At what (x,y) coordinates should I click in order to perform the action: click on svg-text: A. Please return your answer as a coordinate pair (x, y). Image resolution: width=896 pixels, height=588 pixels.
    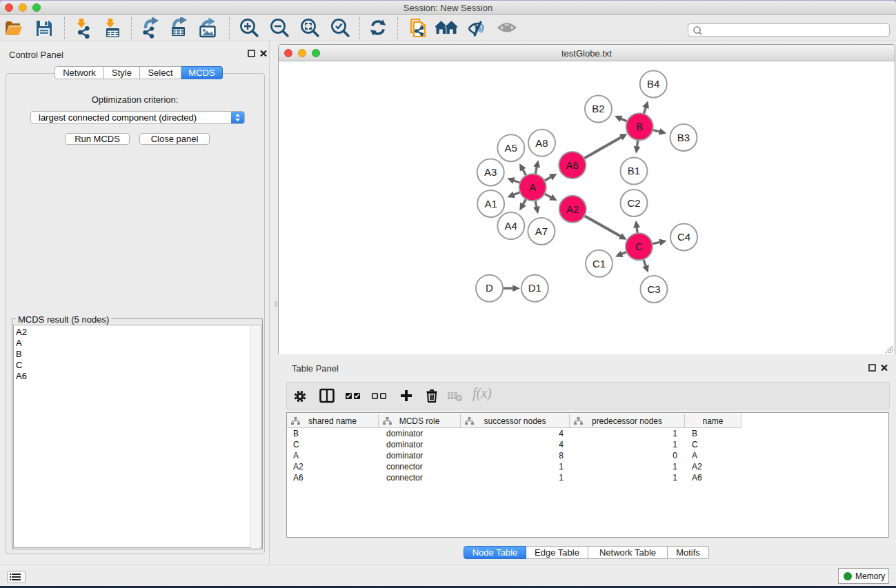
    Looking at the image, I should click on (532, 187).